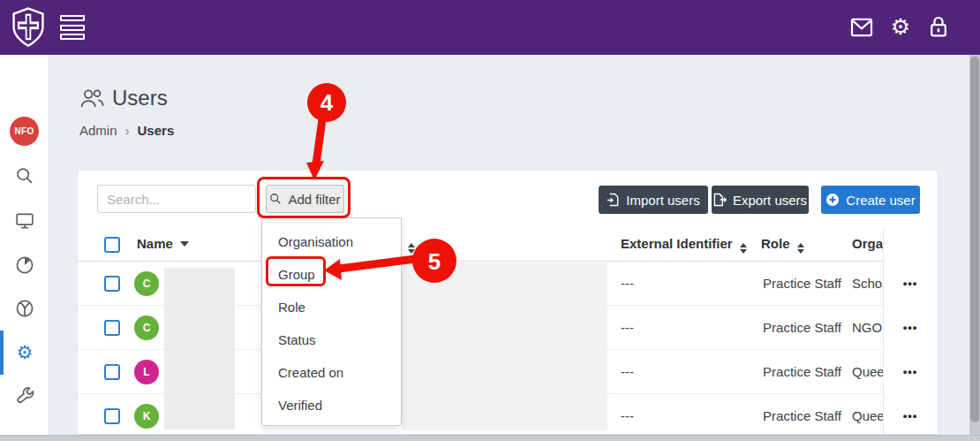  What do you see at coordinates (332, 308) in the screenshot?
I see `filter-option-role: Role` at bounding box center [332, 308].